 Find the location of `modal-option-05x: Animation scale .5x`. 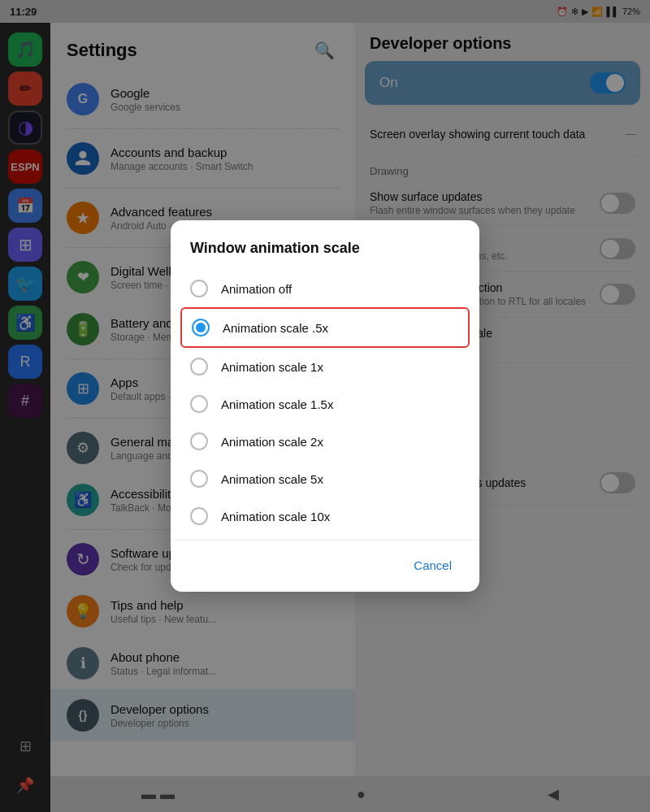

modal-option-05x: Animation scale .5x is located at coordinates (325, 328).